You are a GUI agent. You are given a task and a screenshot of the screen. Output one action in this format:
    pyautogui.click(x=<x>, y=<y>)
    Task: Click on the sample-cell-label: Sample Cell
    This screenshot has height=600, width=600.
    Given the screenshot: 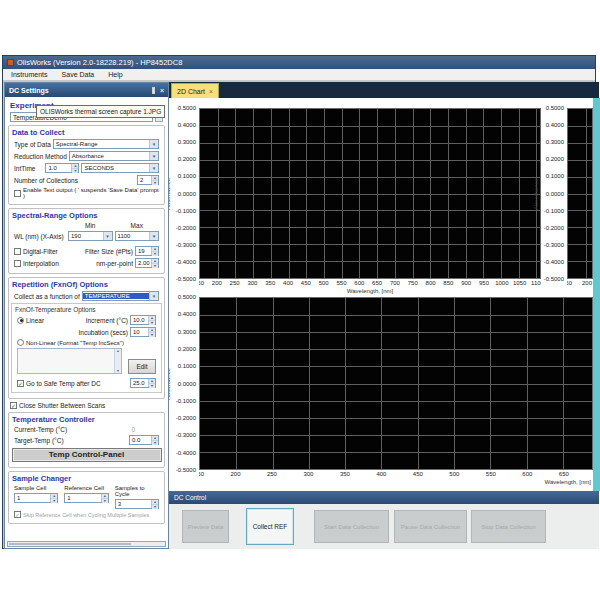 What is the action you would take?
    pyautogui.click(x=36, y=488)
    